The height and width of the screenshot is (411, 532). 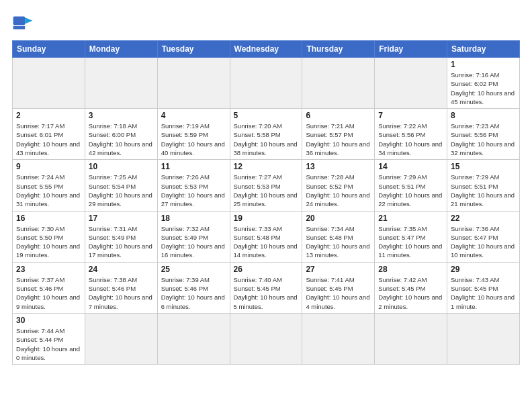 I want to click on calendar-cell: 4Sunrise: 7:19 AMSunset: 5:59 PMDaylight…, so click(x=193, y=134).